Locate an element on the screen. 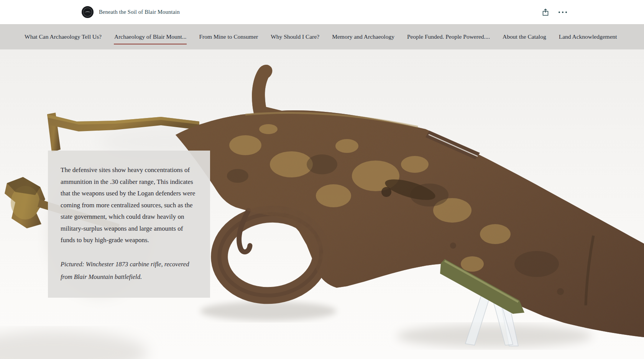 This screenshot has width=644, height=359. nav-tab-archaeology-of-blair-mountain: Archaeology of Blair Mount... is located at coordinates (150, 37).